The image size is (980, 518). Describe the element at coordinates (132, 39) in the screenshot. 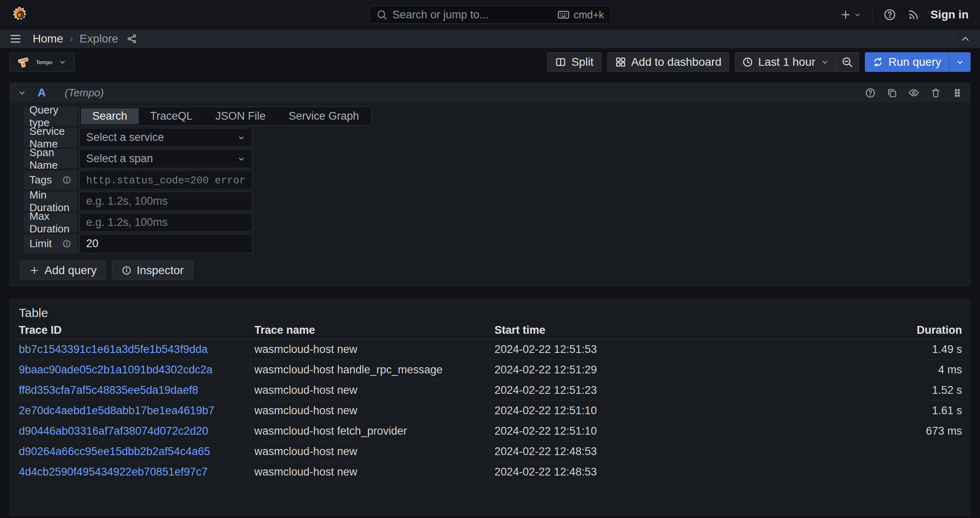

I see `share-icon` at that location.